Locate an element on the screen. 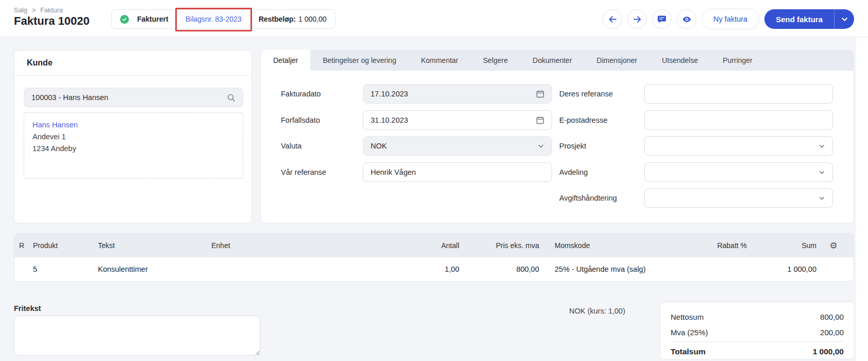 The height and width of the screenshot is (361, 868). col-antall: Antall is located at coordinates (345, 245).